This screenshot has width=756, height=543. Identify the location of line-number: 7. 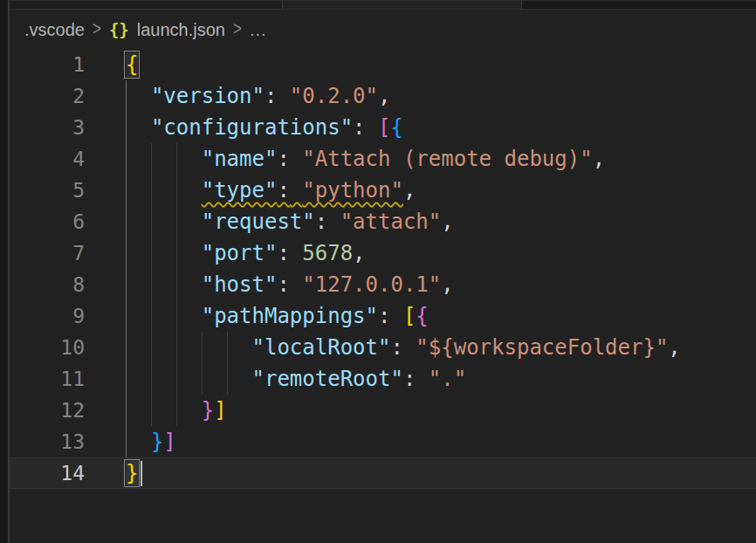
(47, 253).